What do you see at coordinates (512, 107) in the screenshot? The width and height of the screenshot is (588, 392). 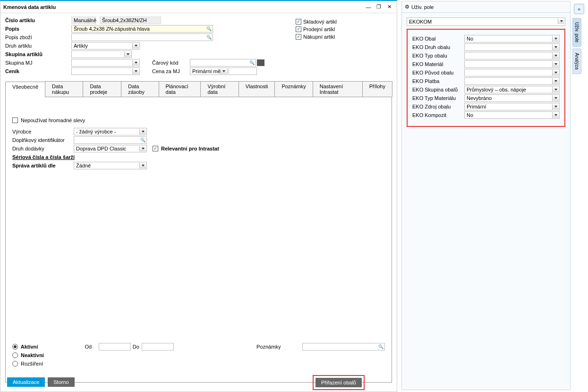 I see `eko-zdroj-select: Primární` at bounding box center [512, 107].